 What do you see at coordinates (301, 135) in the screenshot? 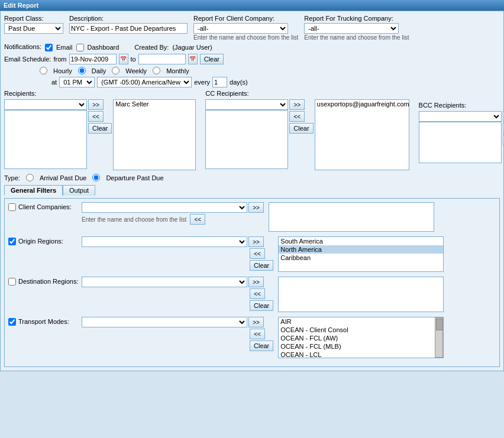
I see `cc-arrow-col: >> << Clear` at bounding box center [301, 135].